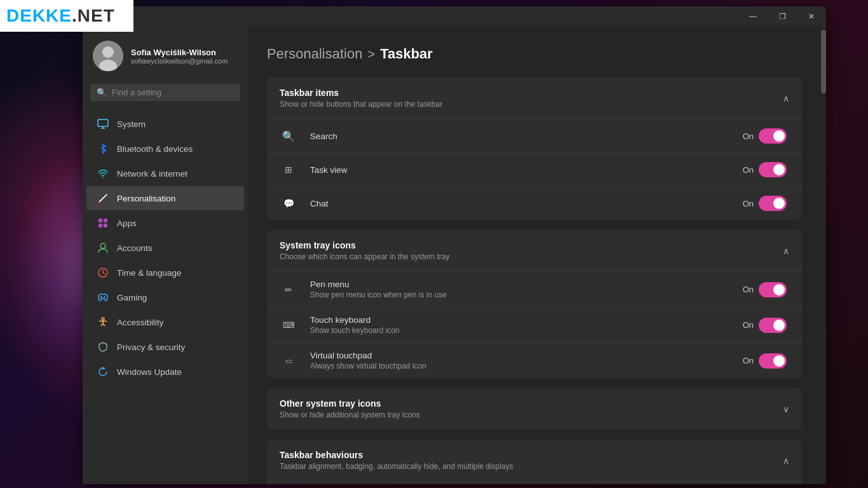  What do you see at coordinates (175, 273) in the screenshot?
I see `sidebar-item-time-label: Time & language` at bounding box center [175, 273].